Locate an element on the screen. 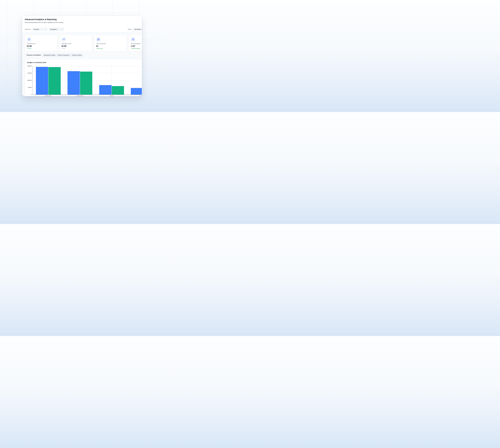 The image size is (500, 448). kpi-label: Total Revenue is located at coordinates (41, 44).